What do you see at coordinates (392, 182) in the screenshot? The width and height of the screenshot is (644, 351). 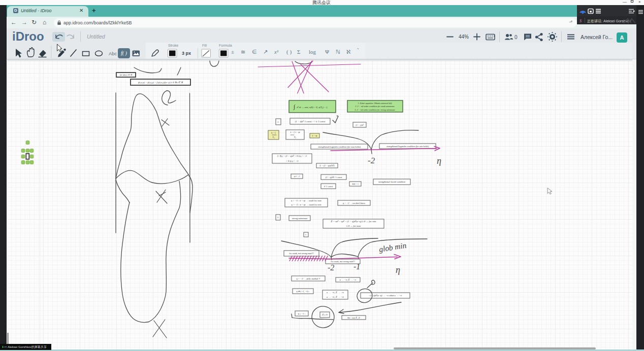 I see `svg-text: strengthened Jacobi condition` at bounding box center [392, 182].